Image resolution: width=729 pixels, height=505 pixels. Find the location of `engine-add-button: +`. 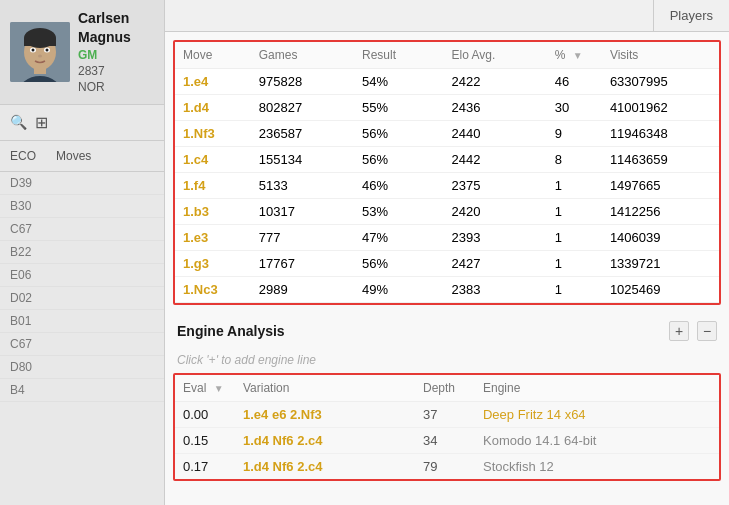

engine-add-button: + is located at coordinates (679, 331).